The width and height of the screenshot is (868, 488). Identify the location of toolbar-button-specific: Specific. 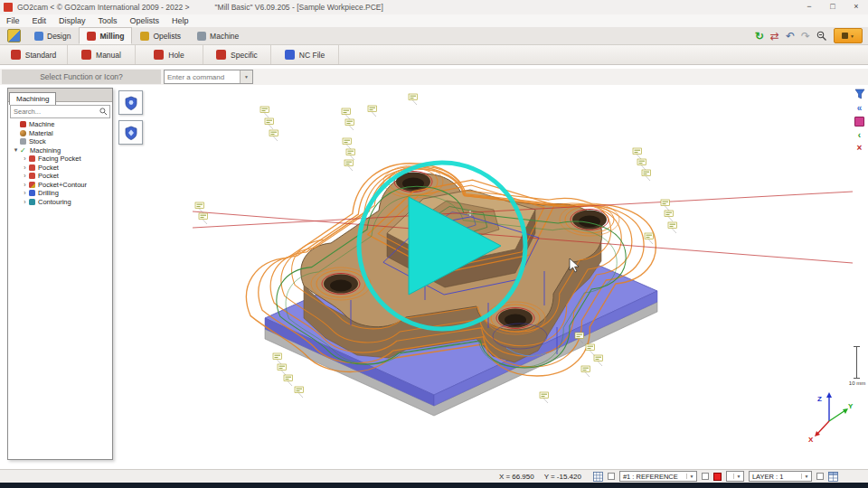
(237, 54).